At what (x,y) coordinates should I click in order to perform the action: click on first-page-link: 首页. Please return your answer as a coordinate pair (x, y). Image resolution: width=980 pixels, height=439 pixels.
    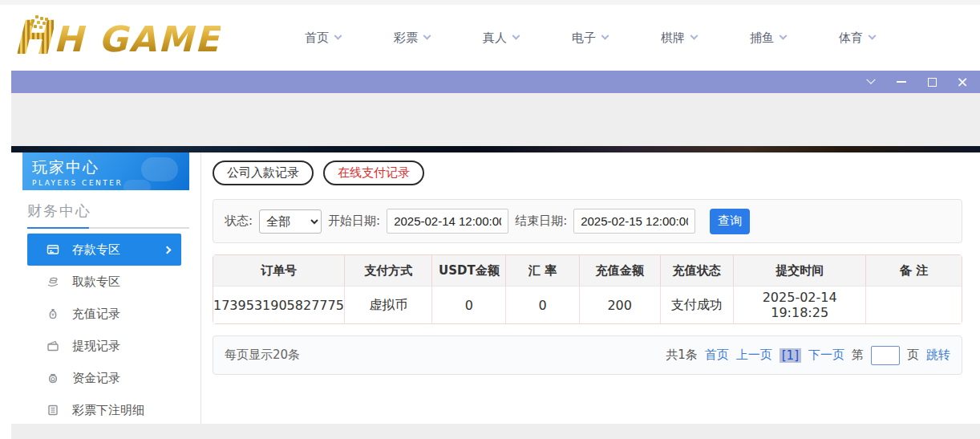
    Looking at the image, I should click on (717, 355).